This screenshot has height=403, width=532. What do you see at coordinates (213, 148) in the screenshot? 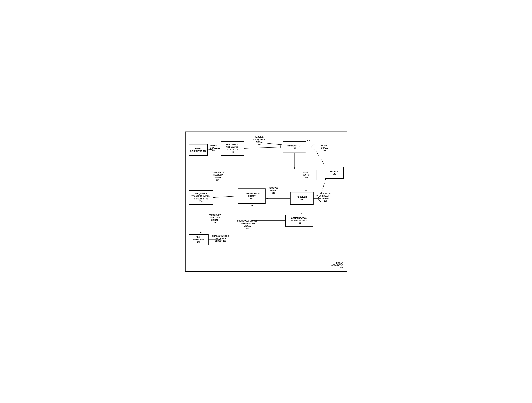
I see `sweep-signal-label: SWEEPSIGNAL310` at bounding box center [213, 148].